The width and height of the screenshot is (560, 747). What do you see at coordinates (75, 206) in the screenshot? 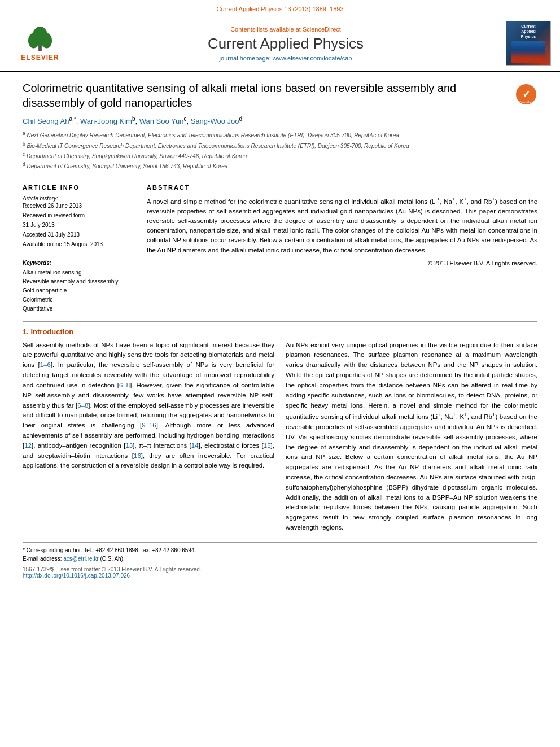
I see `received-date: Received 26 June 2013` at bounding box center [75, 206].